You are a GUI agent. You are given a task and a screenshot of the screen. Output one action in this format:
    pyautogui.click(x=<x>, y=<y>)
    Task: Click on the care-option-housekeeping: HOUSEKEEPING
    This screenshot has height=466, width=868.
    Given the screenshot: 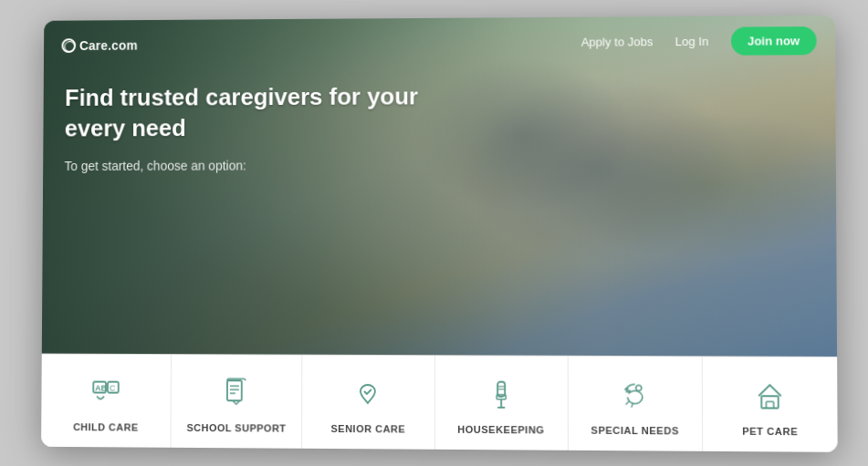 What is the action you would take?
    pyautogui.click(x=501, y=403)
    